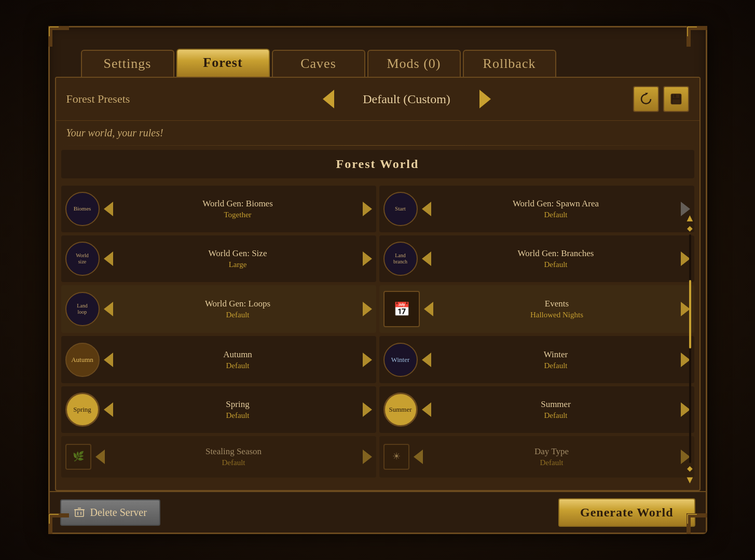  Describe the element at coordinates (108, 309) in the screenshot. I see `loops-prev-button` at that location.